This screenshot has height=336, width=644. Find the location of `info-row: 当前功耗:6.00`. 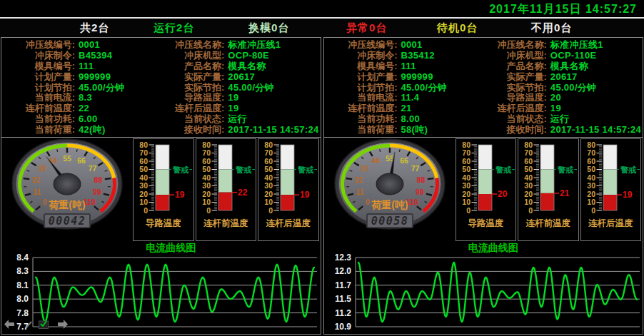

info-row: 当前功耗:6.00 is located at coordinates (77, 120).